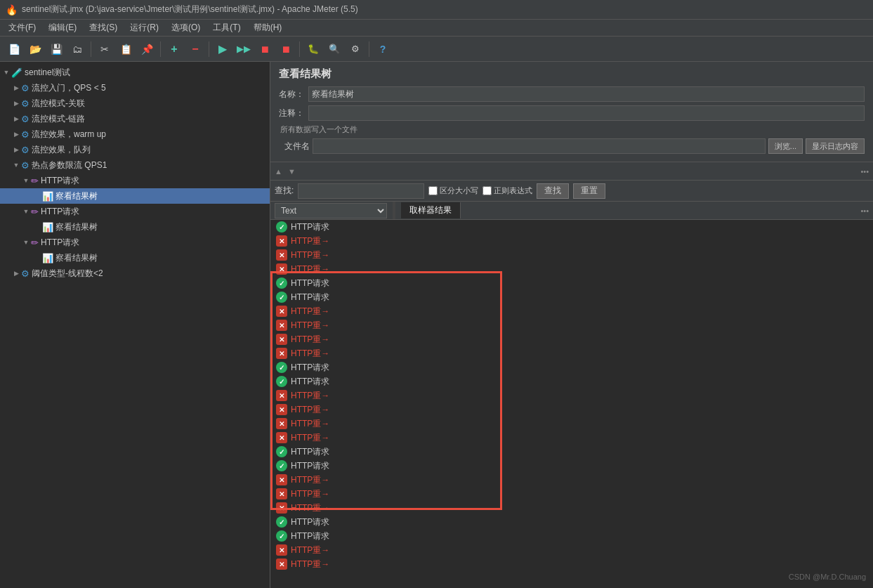 The width and height of the screenshot is (873, 588). I want to click on comment-input, so click(586, 113).